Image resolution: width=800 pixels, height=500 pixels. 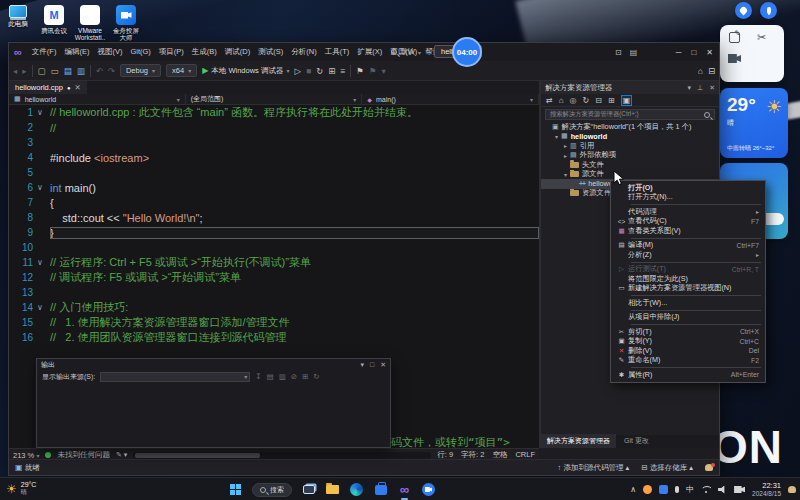 I want to click on menu-item-删除(V): ✕删除(V)Del, so click(x=688, y=351).